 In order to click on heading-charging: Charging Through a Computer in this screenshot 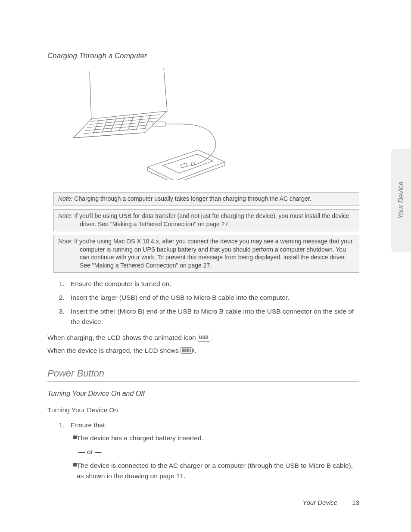, I will do `click(203, 56)`.